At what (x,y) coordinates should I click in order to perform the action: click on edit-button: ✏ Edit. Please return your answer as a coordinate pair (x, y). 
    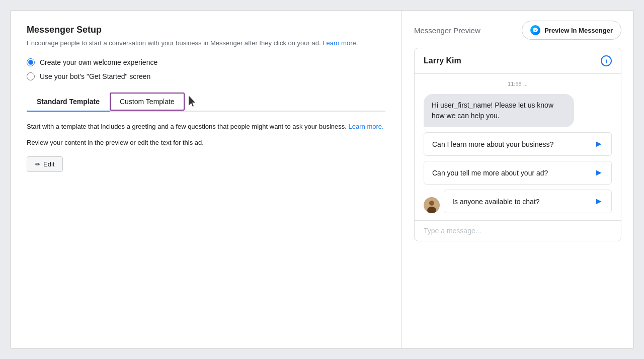
    Looking at the image, I should click on (45, 164).